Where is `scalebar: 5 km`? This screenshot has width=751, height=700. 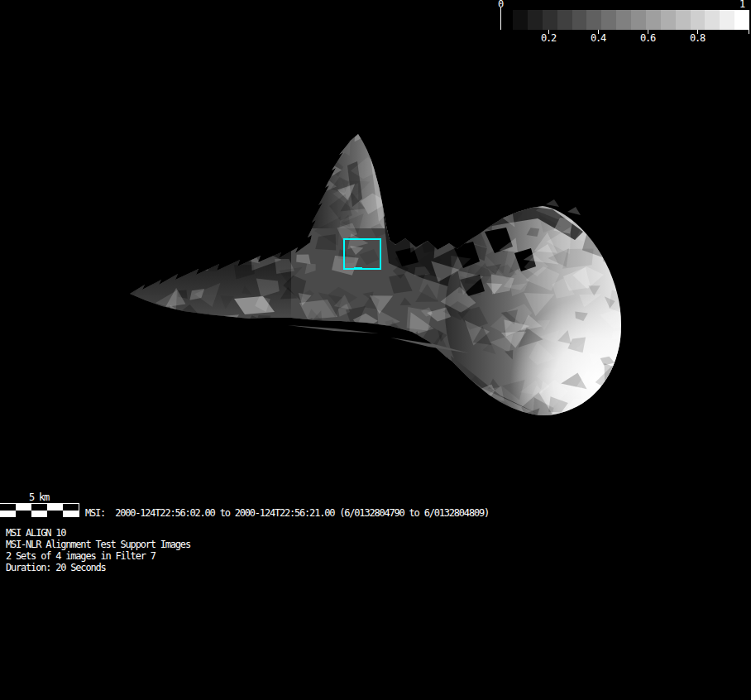 scalebar: 5 km is located at coordinates (40, 505).